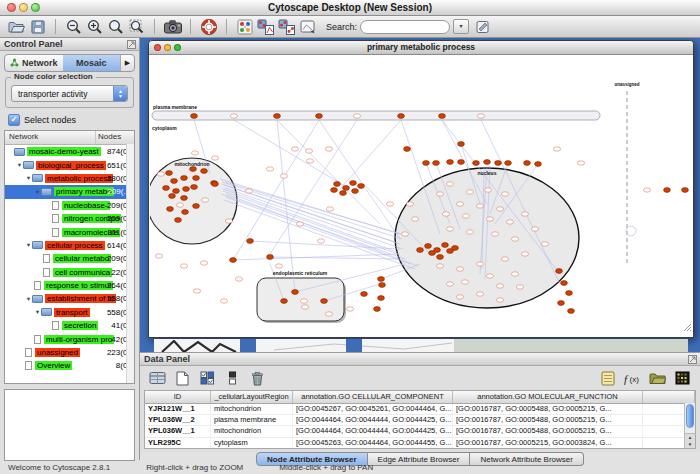  I want to click on tree-item: cell communica22(0), so click(70, 272).